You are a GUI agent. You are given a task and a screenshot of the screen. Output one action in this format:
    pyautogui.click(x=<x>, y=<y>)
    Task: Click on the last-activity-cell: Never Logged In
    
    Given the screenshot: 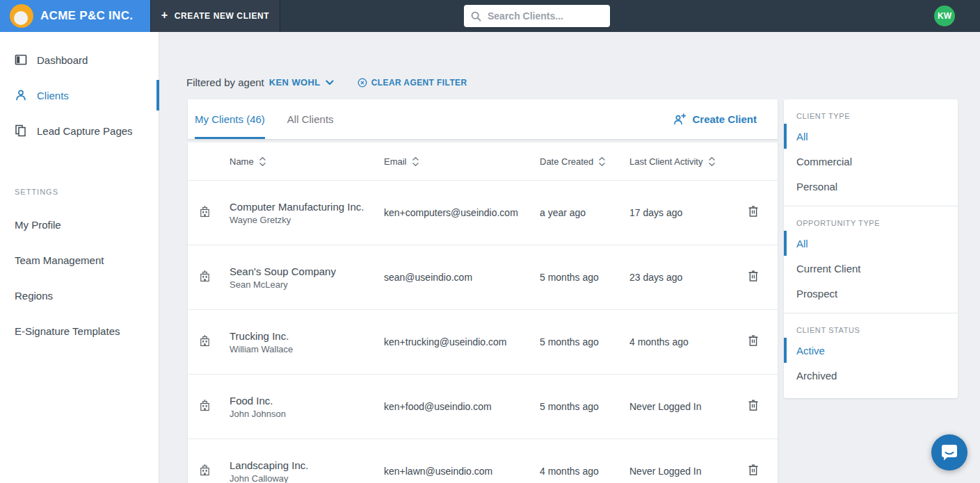 What is the action you would take?
    pyautogui.click(x=666, y=471)
    